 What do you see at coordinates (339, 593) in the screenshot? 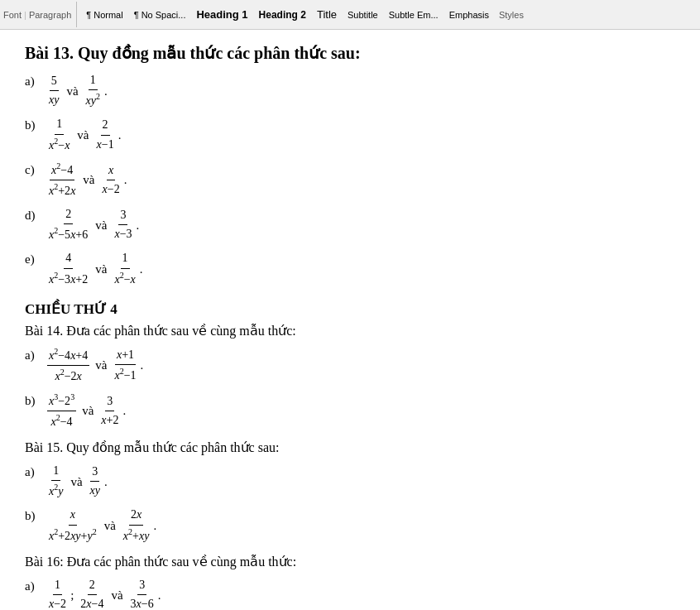
I see `bai16-part-a: a) 1 x−2 ; 2 2x−4 và 3 3x−6 .` at bounding box center [339, 593].